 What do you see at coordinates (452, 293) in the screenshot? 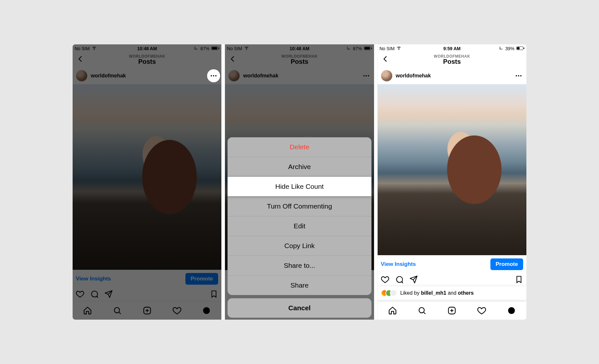
I see `likes-row: Liked by billel_mh1 and others` at bounding box center [452, 293].